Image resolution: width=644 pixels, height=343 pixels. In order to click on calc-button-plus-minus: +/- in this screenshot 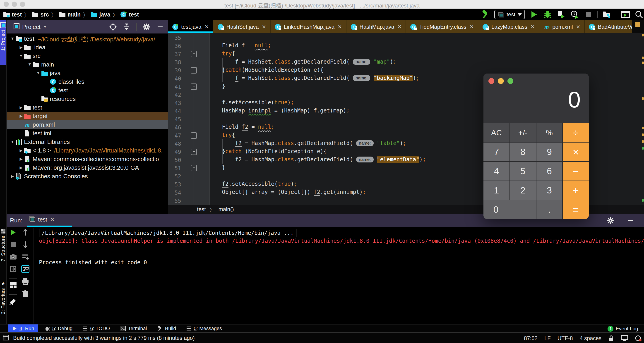, I will do `click(523, 133)`.